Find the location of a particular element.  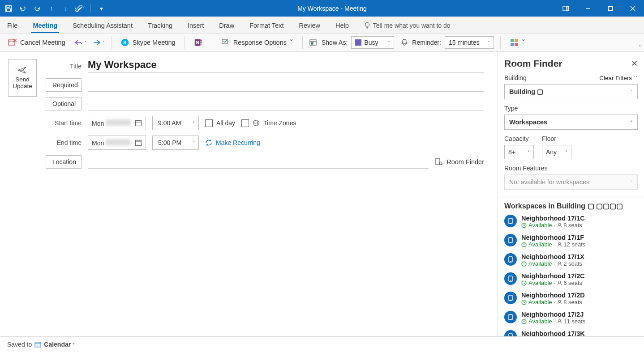

calendar-folder-link: Calendar ˅ is located at coordinates (59, 344).